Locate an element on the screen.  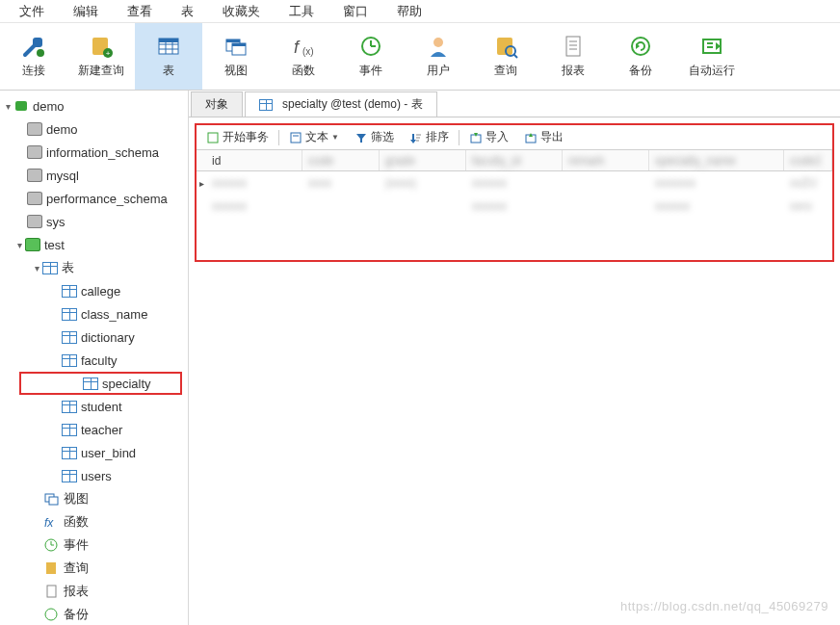
tool-table-label: 表 is located at coordinates (169, 71).